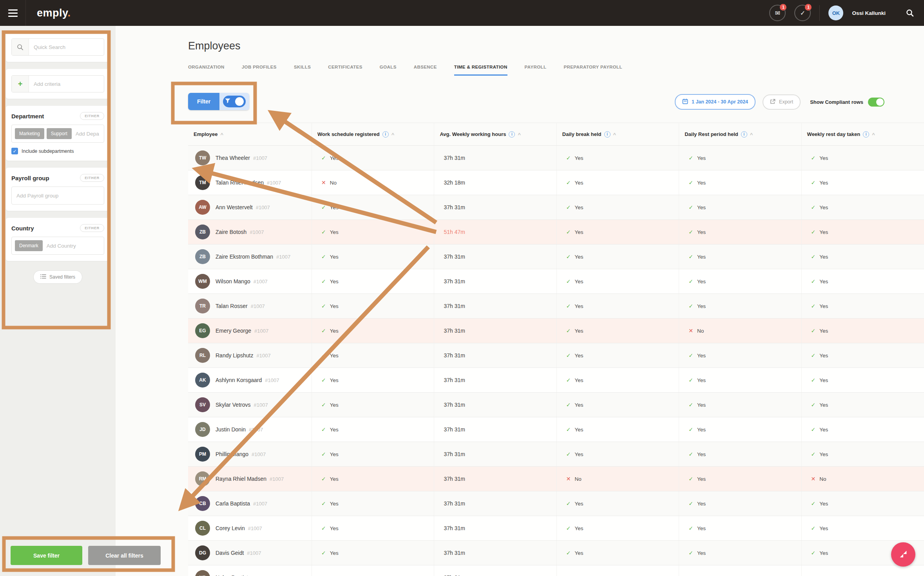 Image resolution: width=924 pixels, height=576 pixels. What do you see at coordinates (556, 528) in the screenshot?
I see `table-row-corey-levin: CLCorey Levin#1007✓Yes37h 31m✓Yes✓Yes✓Ye…` at bounding box center [556, 528].